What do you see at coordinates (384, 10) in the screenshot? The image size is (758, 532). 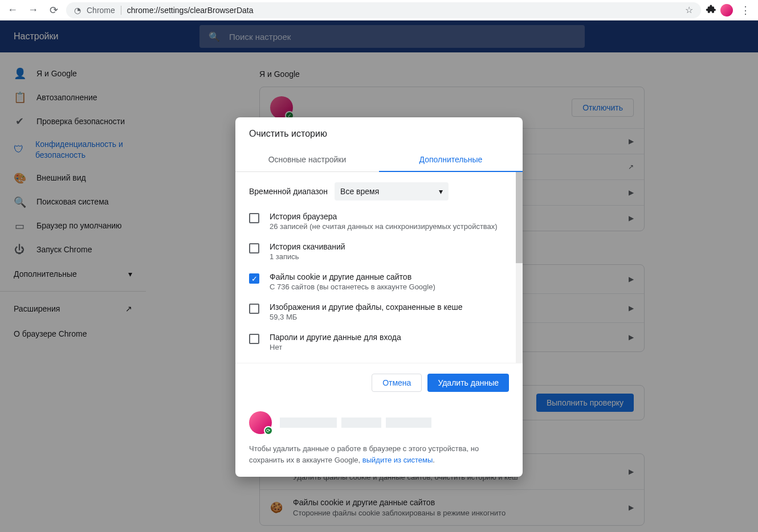 I see `omnibox: ◔ Chrome chrome://settings/clearBrowserD…` at bounding box center [384, 10].